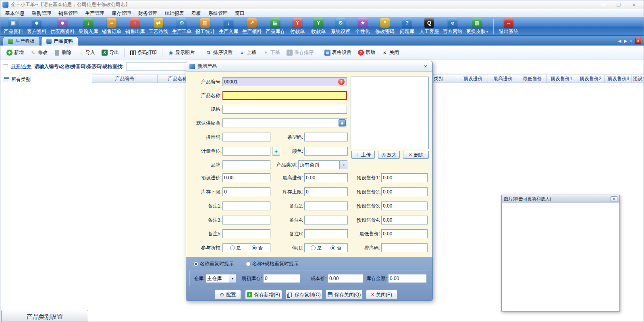 This screenshot has width=644, height=322. Describe the element at coordinates (63, 52) in the screenshot. I see `delete-button: 删除` at that location.